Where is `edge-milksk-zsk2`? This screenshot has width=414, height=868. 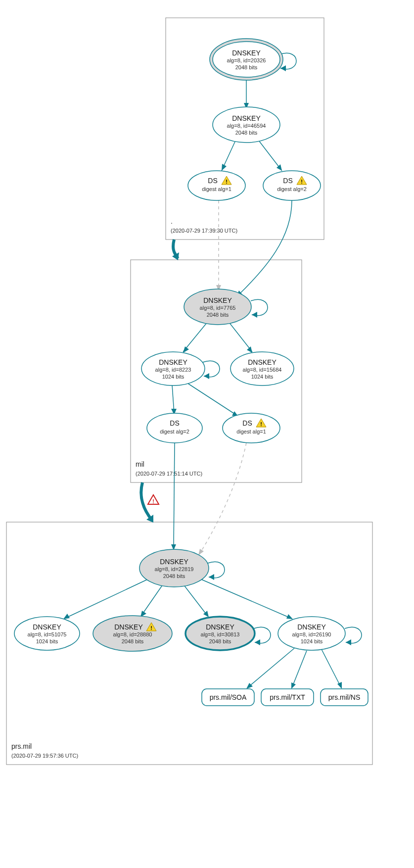
edge-milksk-zsk2 is located at coordinates (240, 337).